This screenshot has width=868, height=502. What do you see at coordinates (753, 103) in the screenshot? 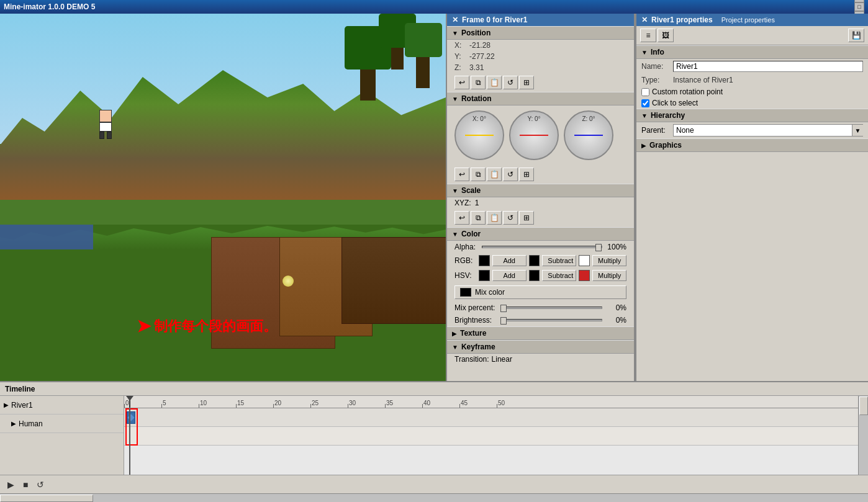
I see `click-to-select-row: Click to select` at bounding box center [753, 103].